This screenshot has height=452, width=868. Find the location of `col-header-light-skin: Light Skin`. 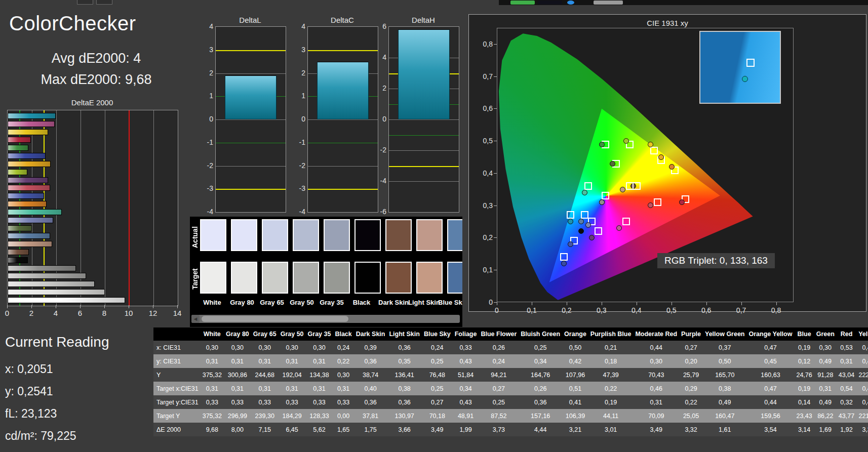

col-header-light-skin: Light Skin is located at coordinates (404, 334).